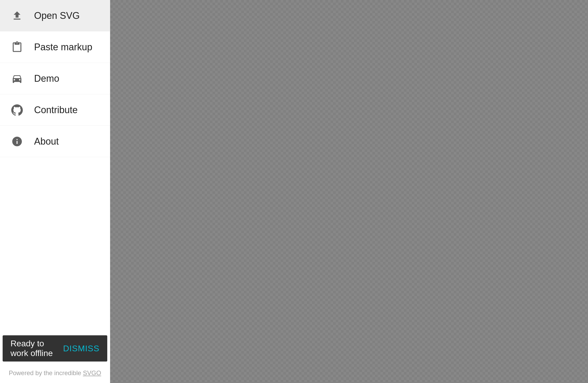  What do you see at coordinates (55, 47) in the screenshot?
I see `sidebar-item-paste-markup: Paste markup` at bounding box center [55, 47].